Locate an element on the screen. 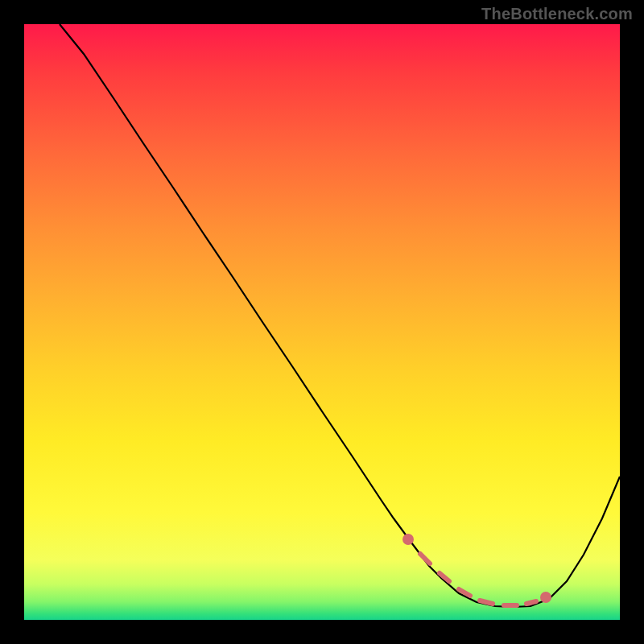  watermark-text: TheBottleneck.com is located at coordinates (557, 14).